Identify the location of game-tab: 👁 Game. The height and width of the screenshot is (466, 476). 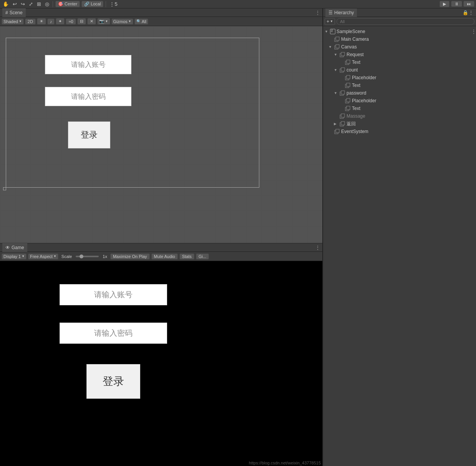
(15, 248).